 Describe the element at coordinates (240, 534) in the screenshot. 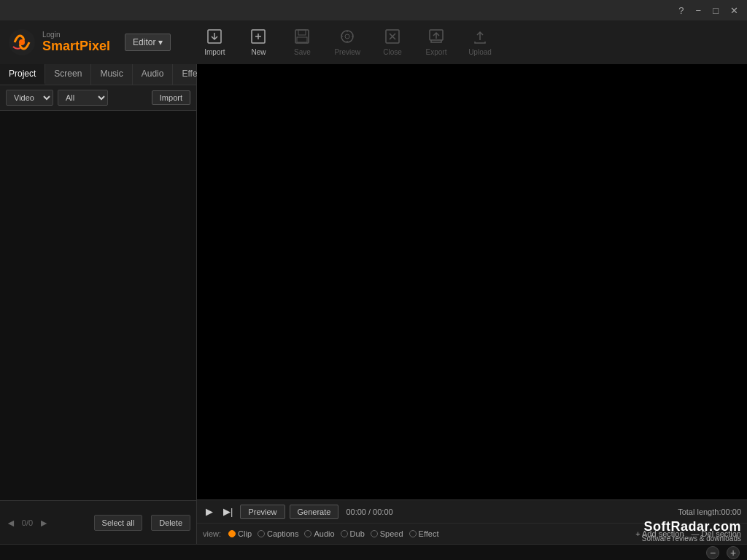

I see `clip-radio: Clip` at that location.